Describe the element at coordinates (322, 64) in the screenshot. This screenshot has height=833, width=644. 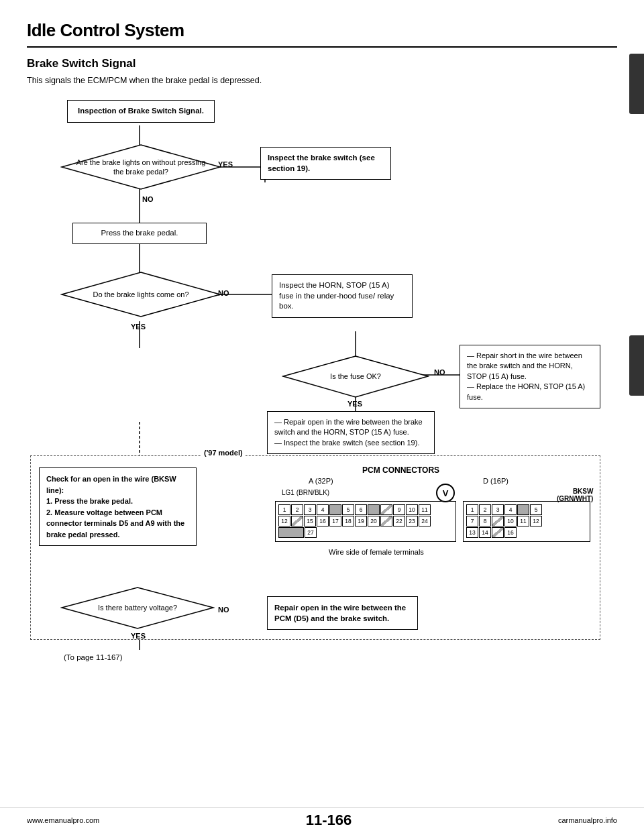
I see `section-title: Brake Switch Signal` at that location.